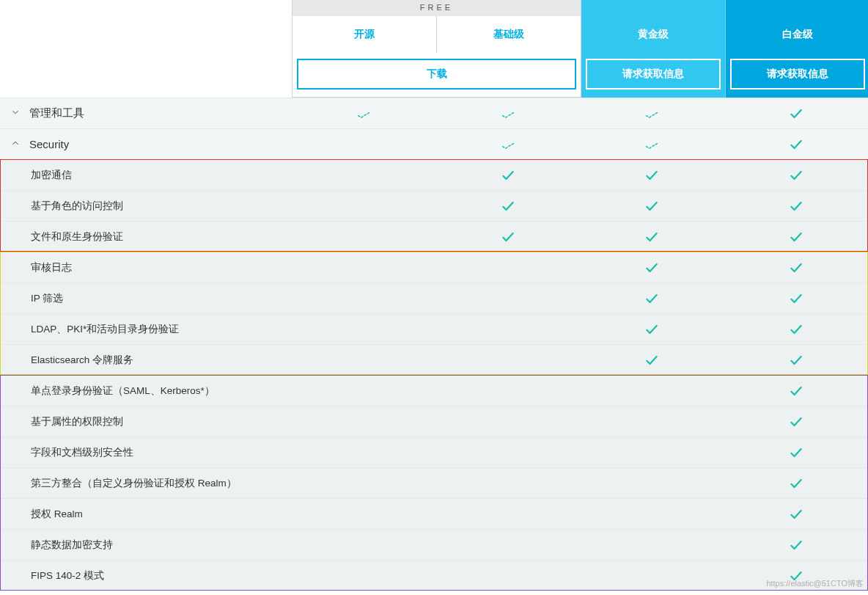 This screenshot has height=595, width=868. I want to click on feature-row: 加密通信, so click(434, 175).